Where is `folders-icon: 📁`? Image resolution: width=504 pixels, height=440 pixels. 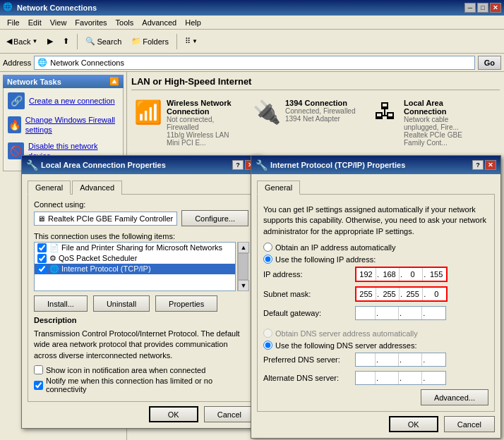
folders-icon: 📁 is located at coordinates (136, 41).